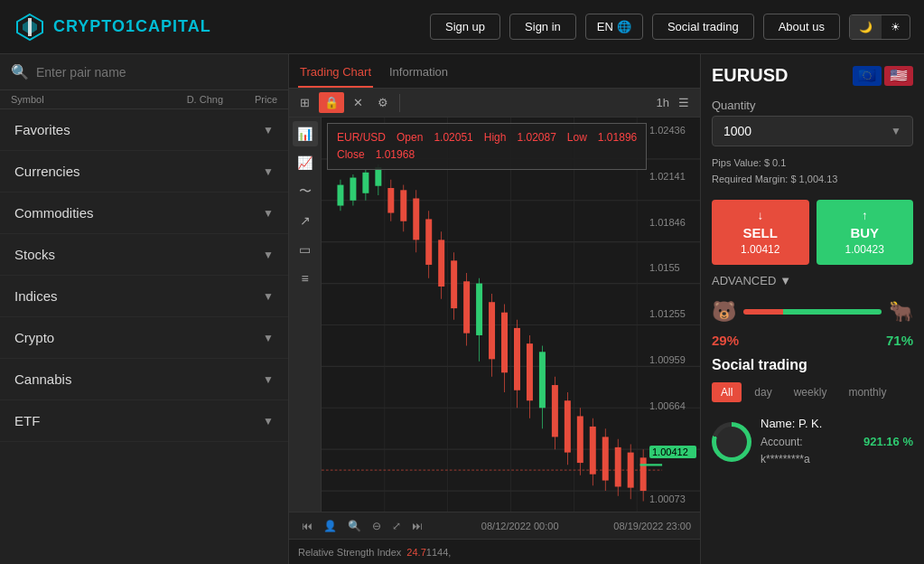 This screenshot has height=564, width=924. Describe the element at coordinates (145, 99) in the screenshot. I see `column-headers: Symbol D. Chng Price` at that location.